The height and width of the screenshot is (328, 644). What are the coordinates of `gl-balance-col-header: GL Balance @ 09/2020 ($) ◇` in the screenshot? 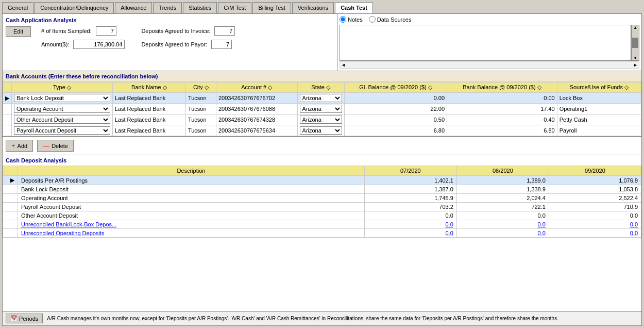 It's located at (396, 88).